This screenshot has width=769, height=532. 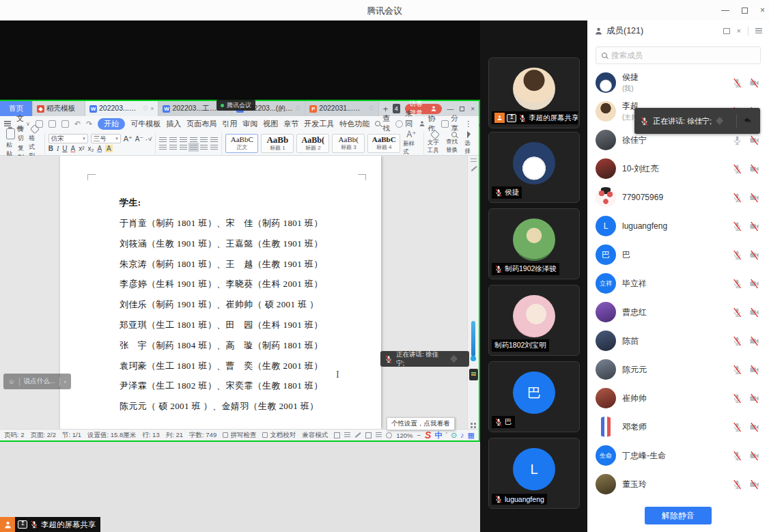 I want to click on wps-doc-tab-1: W 202203...习标兵的通报 ♡ ×, so click(x=122, y=109).